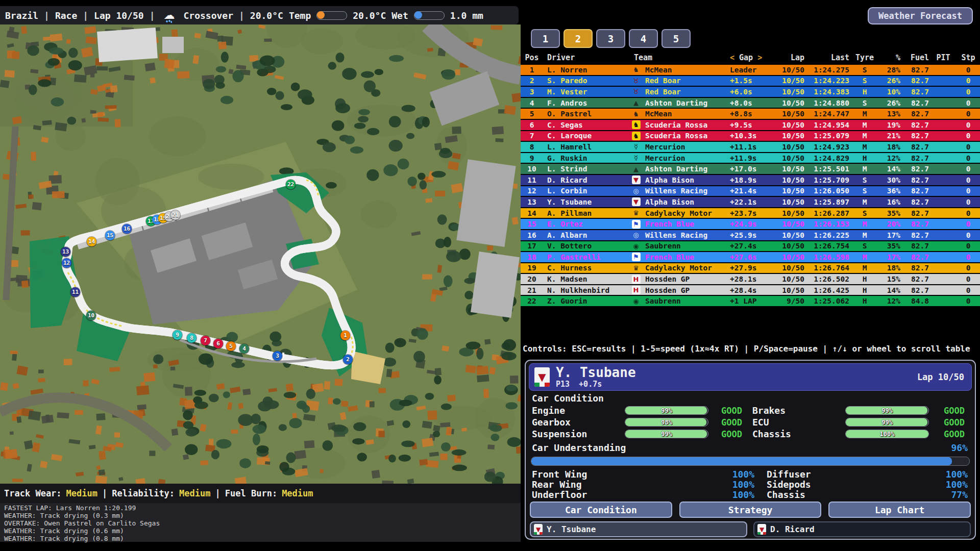 This screenshot has height=551, width=980. Describe the element at coordinates (545, 39) in the screenshot. I see `speed-button-1: 1` at that location.